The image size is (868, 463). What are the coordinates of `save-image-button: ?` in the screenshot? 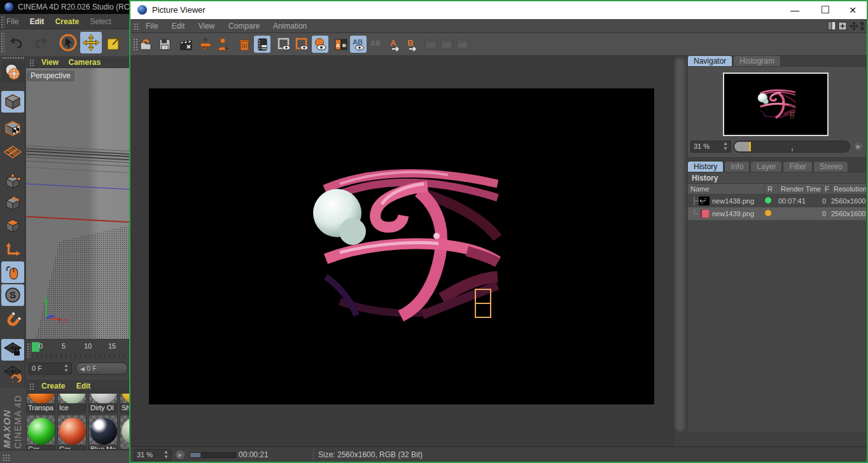 It's located at (165, 45).